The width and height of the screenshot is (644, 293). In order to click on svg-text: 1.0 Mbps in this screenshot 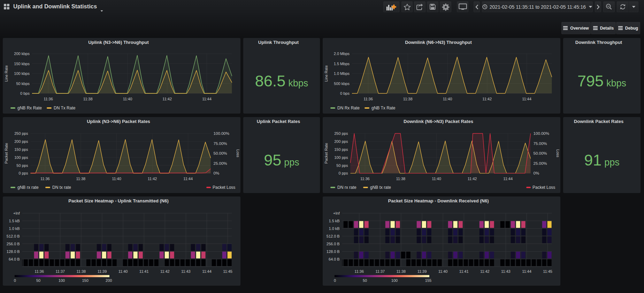, I will do `click(342, 74)`.